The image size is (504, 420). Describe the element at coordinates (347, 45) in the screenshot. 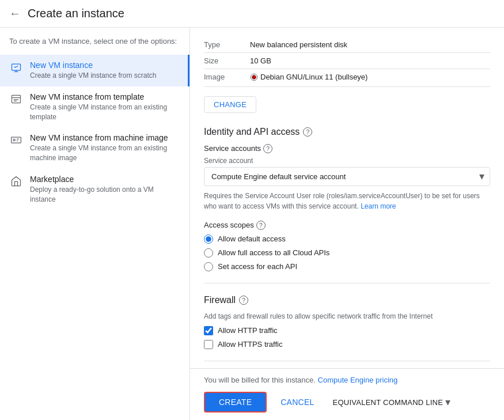

I see `disk-type-row: Type New balanced persistent disk` at that location.